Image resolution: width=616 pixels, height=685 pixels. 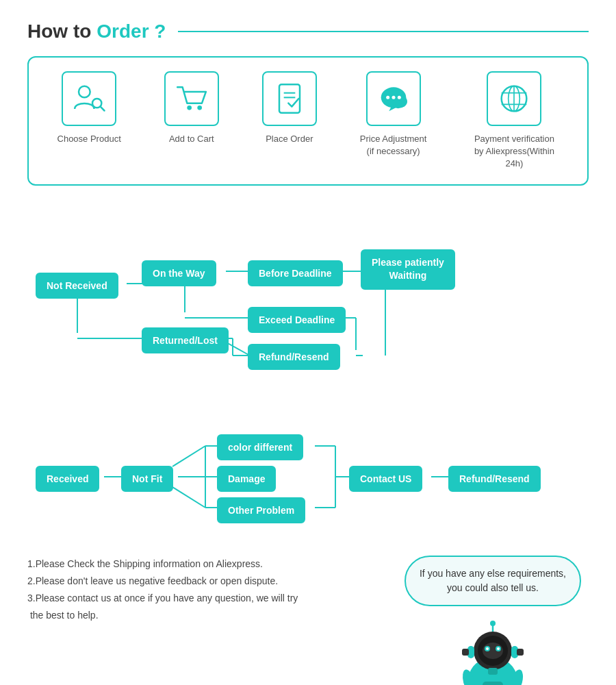 What do you see at coordinates (514, 152) in the screenshot?
I see `payment-verification-label: Payment verificationby Aliexpress(Within…` at bounding box center [514, 152].